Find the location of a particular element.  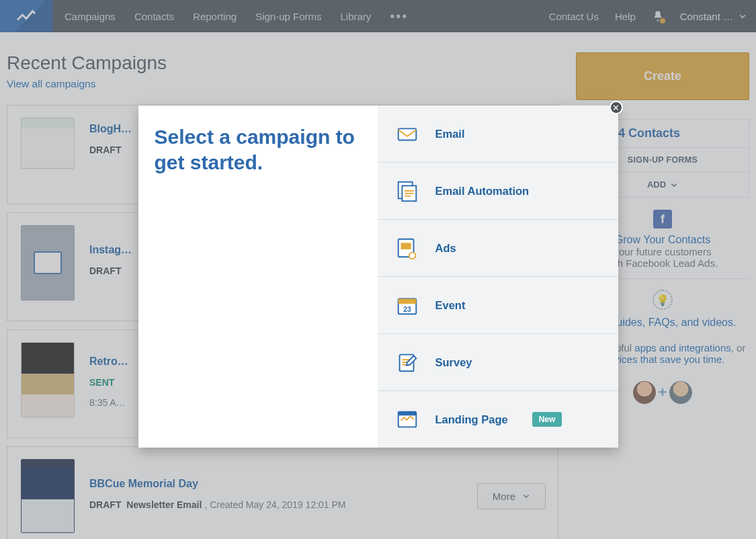

event-icon: 23 is located at coordinates (407, 305).